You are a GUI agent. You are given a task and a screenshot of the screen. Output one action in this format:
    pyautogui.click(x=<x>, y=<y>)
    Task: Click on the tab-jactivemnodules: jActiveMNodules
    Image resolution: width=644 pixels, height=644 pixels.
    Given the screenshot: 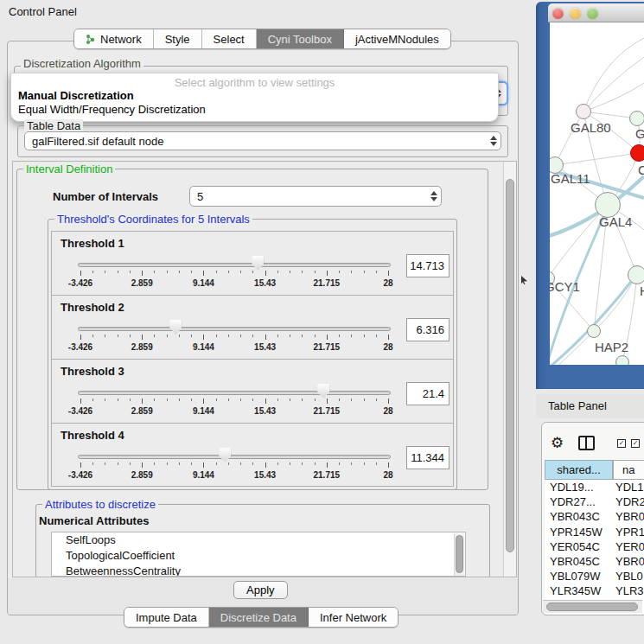 What is the action you would take?
    pyautogui.click(x=398, y=39)
    